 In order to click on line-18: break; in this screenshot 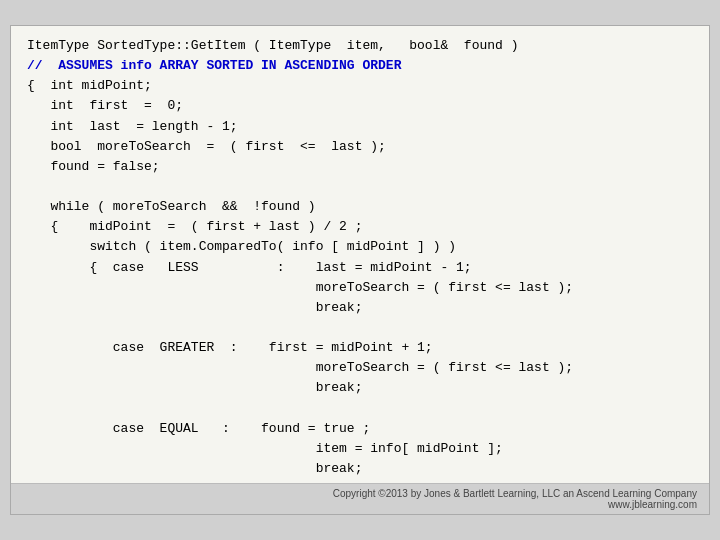, I will do `click(194, 388)`.